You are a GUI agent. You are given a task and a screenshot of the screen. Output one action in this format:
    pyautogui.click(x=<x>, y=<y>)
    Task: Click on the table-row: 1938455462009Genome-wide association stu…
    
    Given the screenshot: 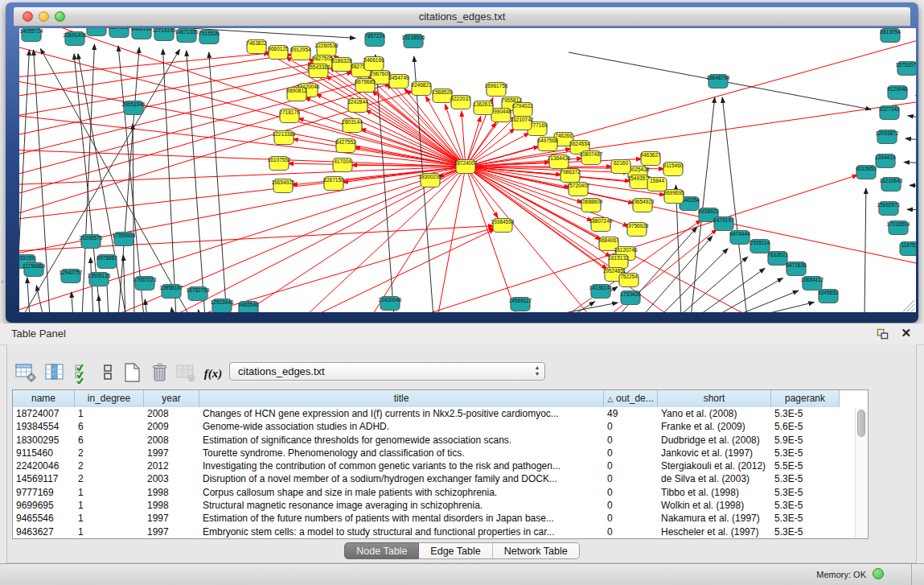 What is the action you would take?
    pyautogui.click(x=441, y=426)
    